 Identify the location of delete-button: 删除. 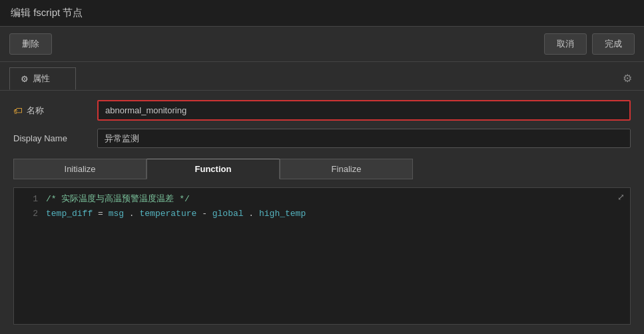
(31, 44).